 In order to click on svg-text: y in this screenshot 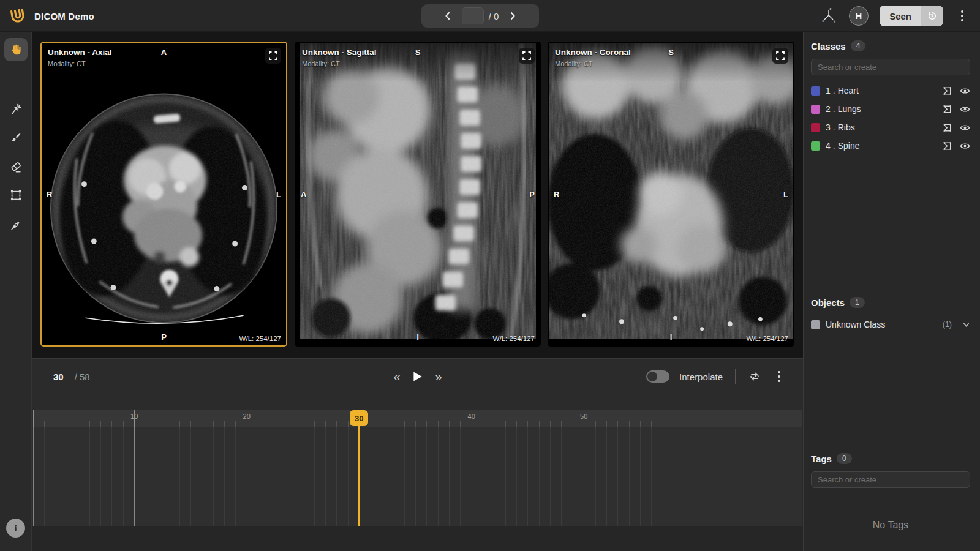, I will do `click(834, 21)`.